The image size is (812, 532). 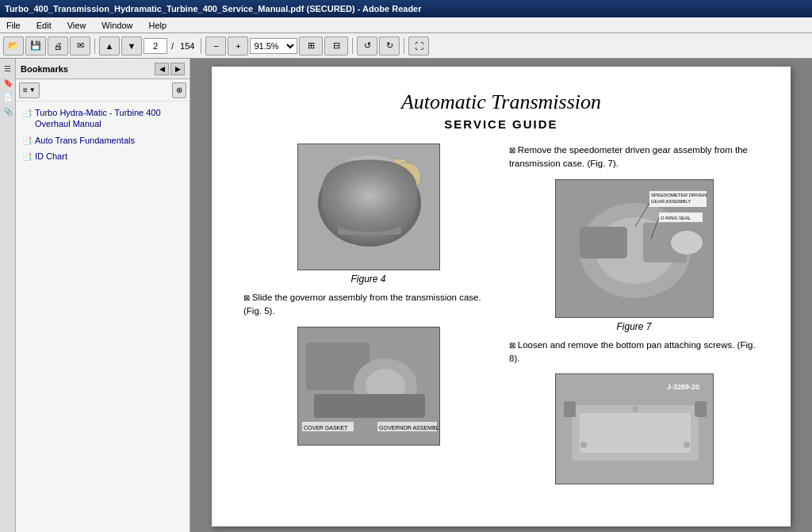 What do you see at coordinates (8, 97) in the screenshot?
I see `pages-icon: 📄` at bounding box center [8, 97].